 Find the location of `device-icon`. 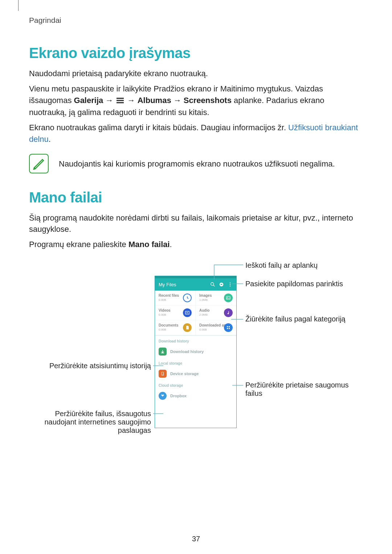

device-icon is located at coordinates (163, 374).